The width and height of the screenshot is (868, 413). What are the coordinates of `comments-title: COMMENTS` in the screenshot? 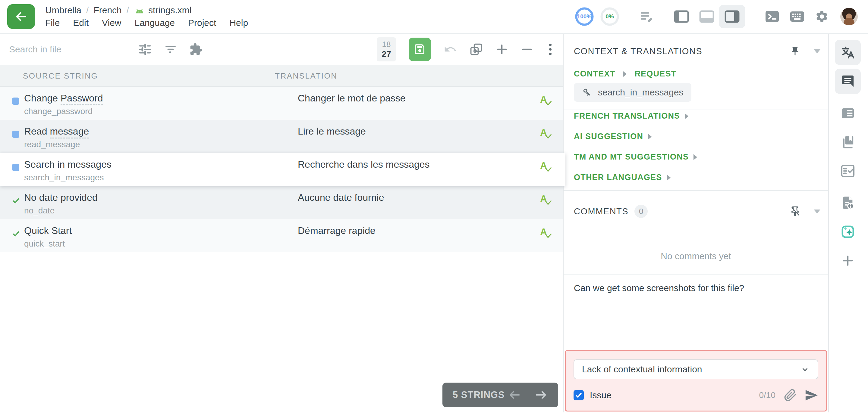 It's located at (601, 211).